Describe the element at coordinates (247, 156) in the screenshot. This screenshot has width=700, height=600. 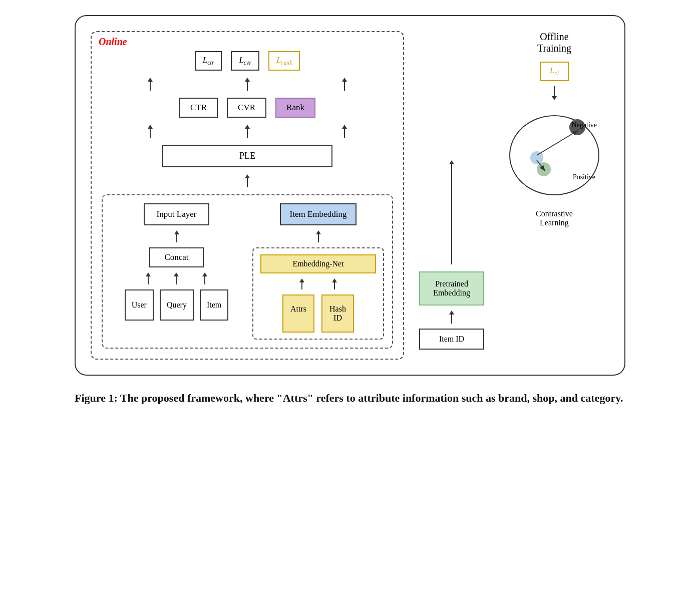
I see `ple-box: PLE` at that location.